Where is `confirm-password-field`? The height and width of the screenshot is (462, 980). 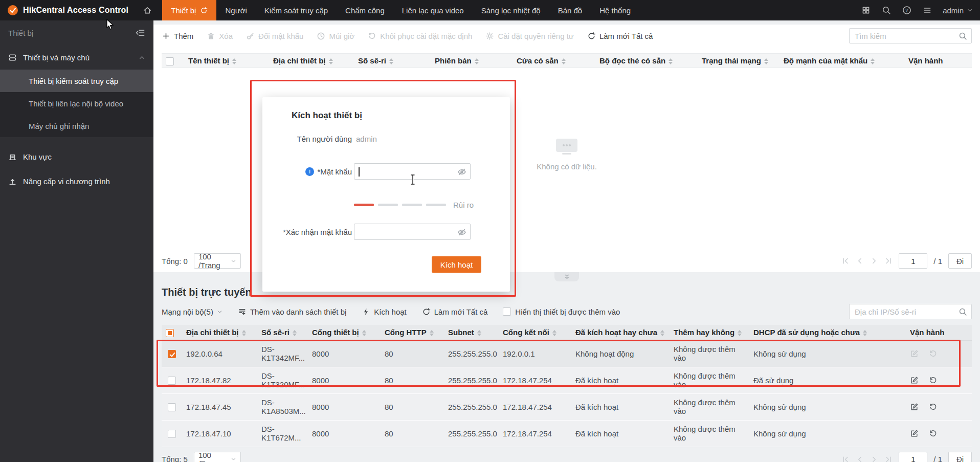
confirm-password-field is located at coordinates (412, 232).